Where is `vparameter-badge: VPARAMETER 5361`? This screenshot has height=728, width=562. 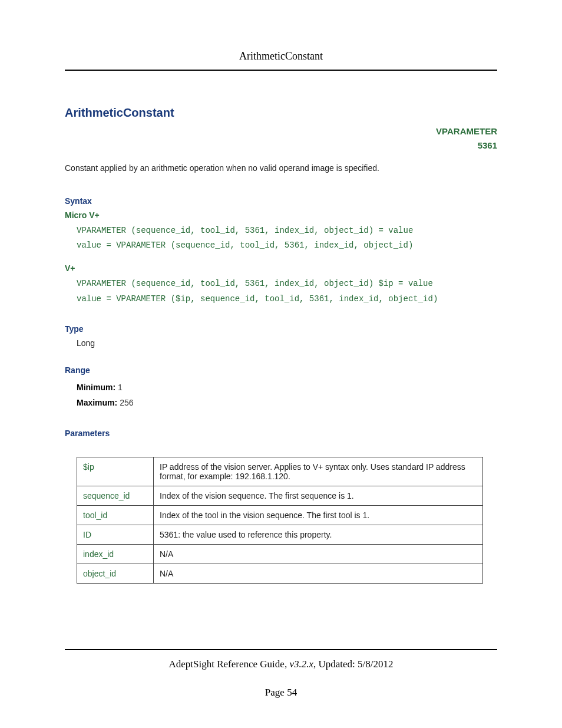
vparameter-badge: VPARAMETER 5361 is located at coordinates (281, 139).